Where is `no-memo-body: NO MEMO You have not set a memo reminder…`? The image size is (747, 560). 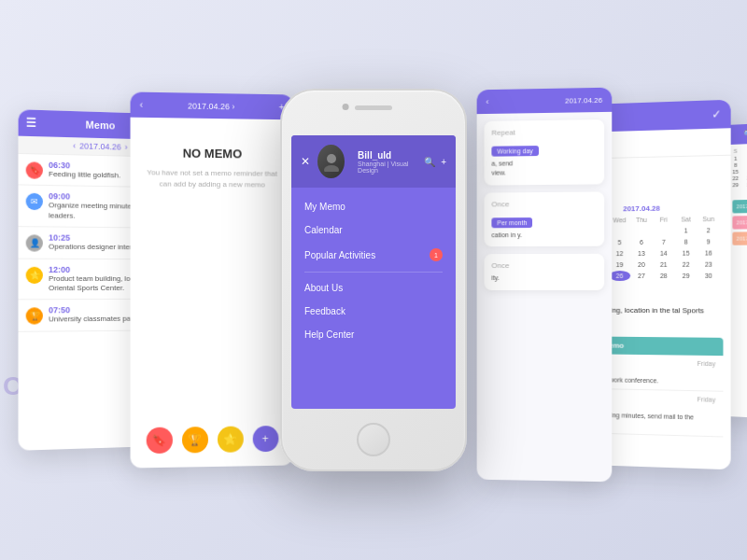 no-memo-body: NO MEMO You have not set a memo reminder… is located at coordinates (213, 168).